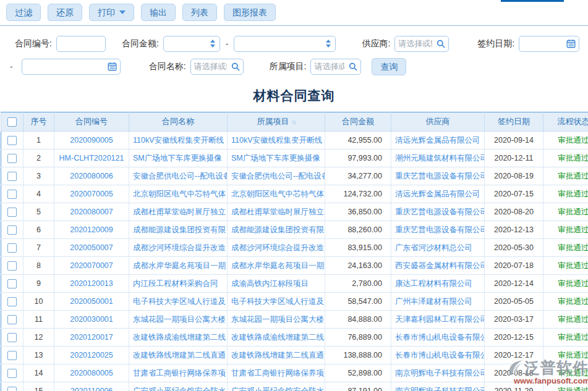 The height and width of the screenshot is (391, 588). Describe the element at coordinates (276, 301) in the screenshot. I see `cell-project: 电子科技大学区域人行道及` at that location.